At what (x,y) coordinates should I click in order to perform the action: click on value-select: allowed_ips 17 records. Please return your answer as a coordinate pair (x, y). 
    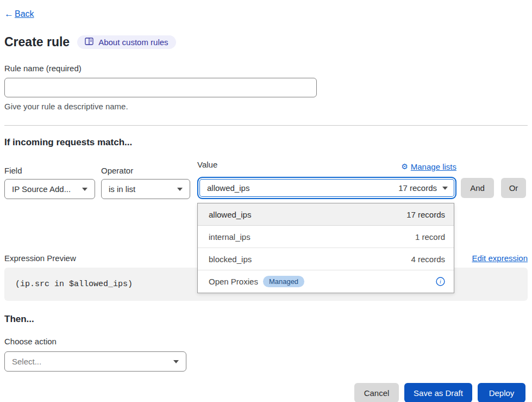
    Looking at the image, I should click on (327, 188).